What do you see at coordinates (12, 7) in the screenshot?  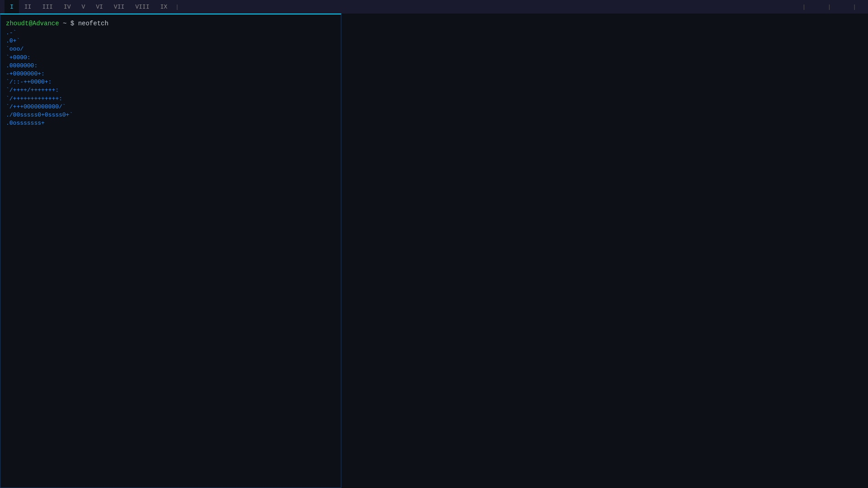 I see `workspace-1: I` at bounding box center [12, 7].